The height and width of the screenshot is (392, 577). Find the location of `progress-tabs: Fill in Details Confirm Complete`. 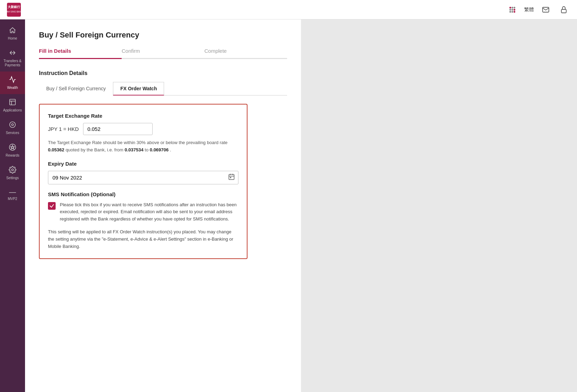

progress-tabs: Fill in Details Confirm Complete is located at coordinates (163, 53).